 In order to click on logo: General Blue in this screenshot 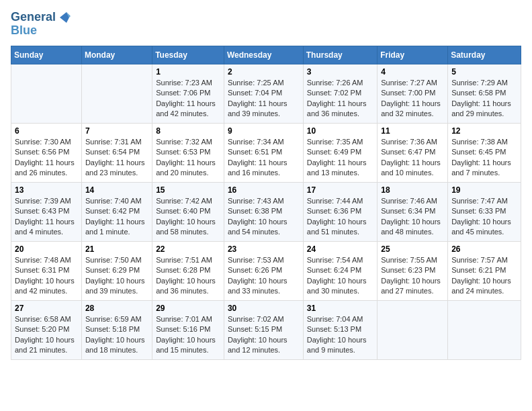, I will do `click(40, 24)`.